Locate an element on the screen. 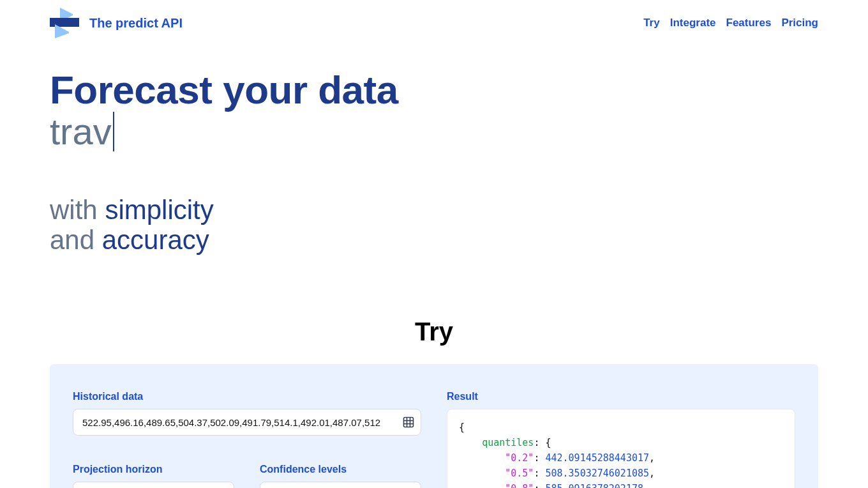 This screenshot has height=488, width=868. historical-data-field is located at coordinates (247, 422).